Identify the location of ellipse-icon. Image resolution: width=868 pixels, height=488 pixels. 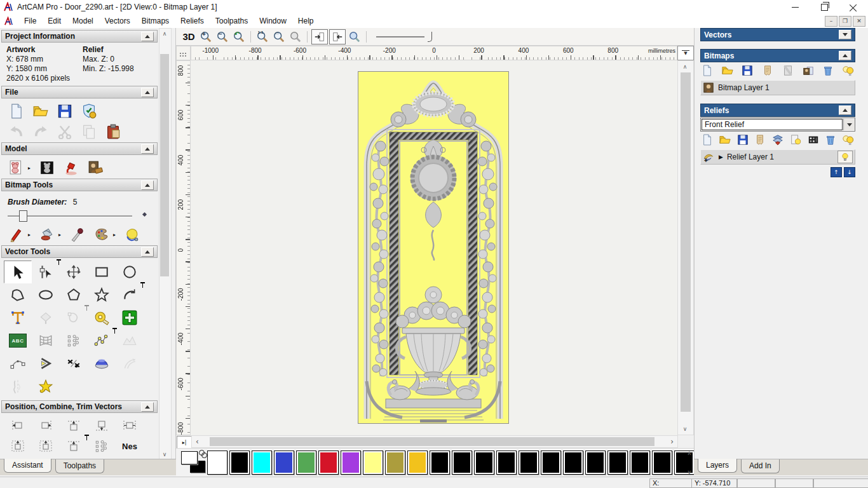
(46, 295).